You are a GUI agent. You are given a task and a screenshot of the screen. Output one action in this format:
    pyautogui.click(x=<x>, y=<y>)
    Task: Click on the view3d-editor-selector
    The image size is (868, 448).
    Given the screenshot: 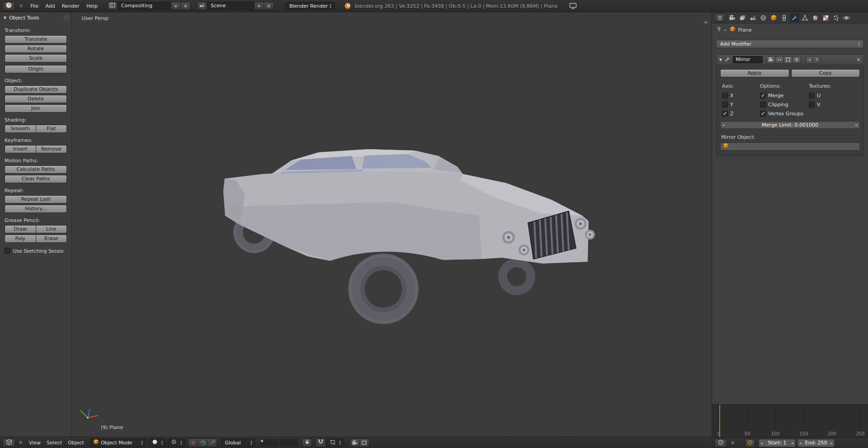 What is the action you would take?
    pyautogui.click(x=9, y=443)
    